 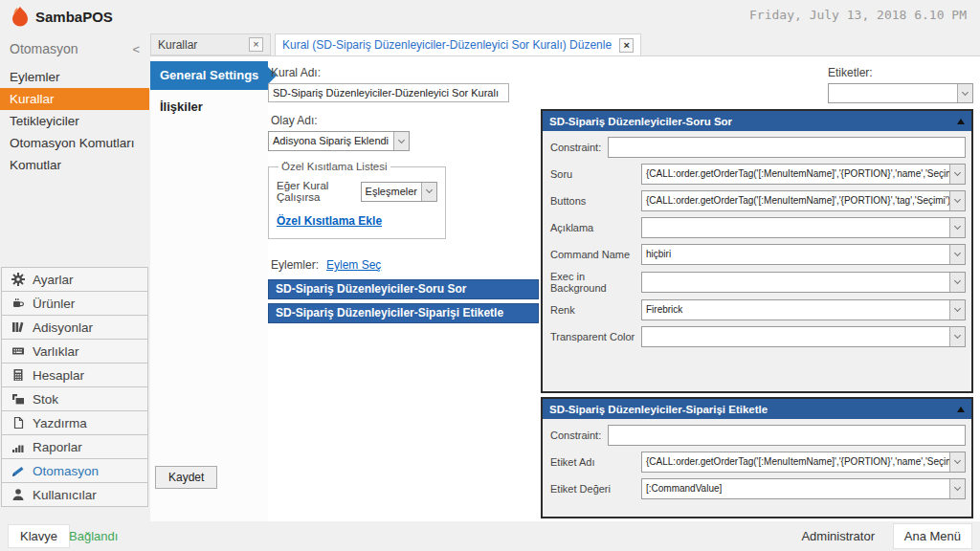 What do you see at coordinates (63, 327) in the screenshot?
I see `accordion-label: Adisyonlar` at bounding box center [63, 327].